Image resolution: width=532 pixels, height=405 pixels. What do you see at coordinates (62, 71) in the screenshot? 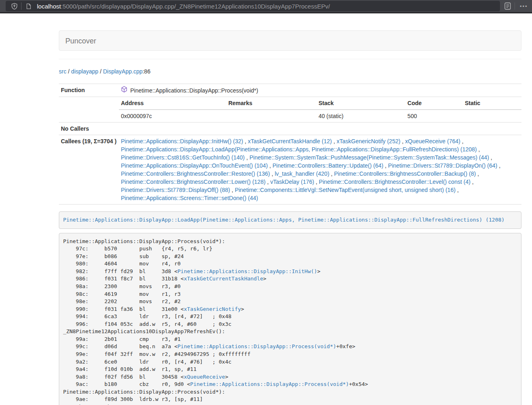
I see `breadcrumb-link: src` at bounding box center [62, 71].